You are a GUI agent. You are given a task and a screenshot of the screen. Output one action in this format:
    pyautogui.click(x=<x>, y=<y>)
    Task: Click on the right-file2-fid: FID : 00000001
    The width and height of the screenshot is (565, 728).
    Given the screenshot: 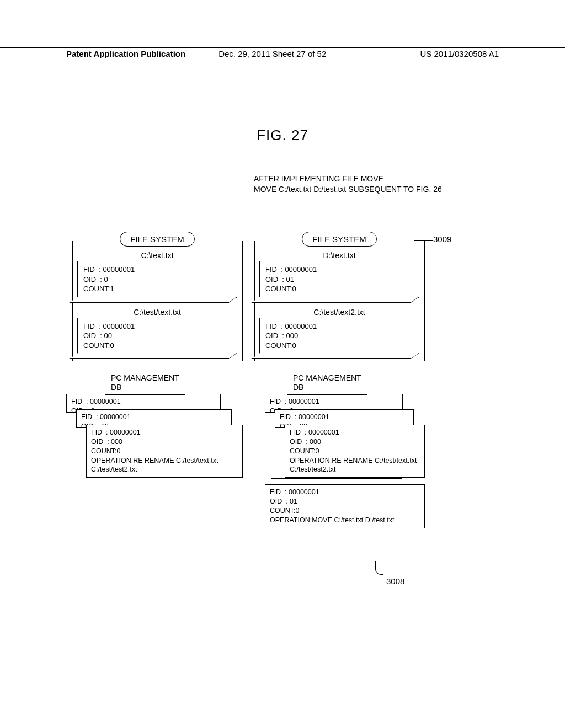 What is the action you would take?
    pyautogui.click(x=339, y=326)
    